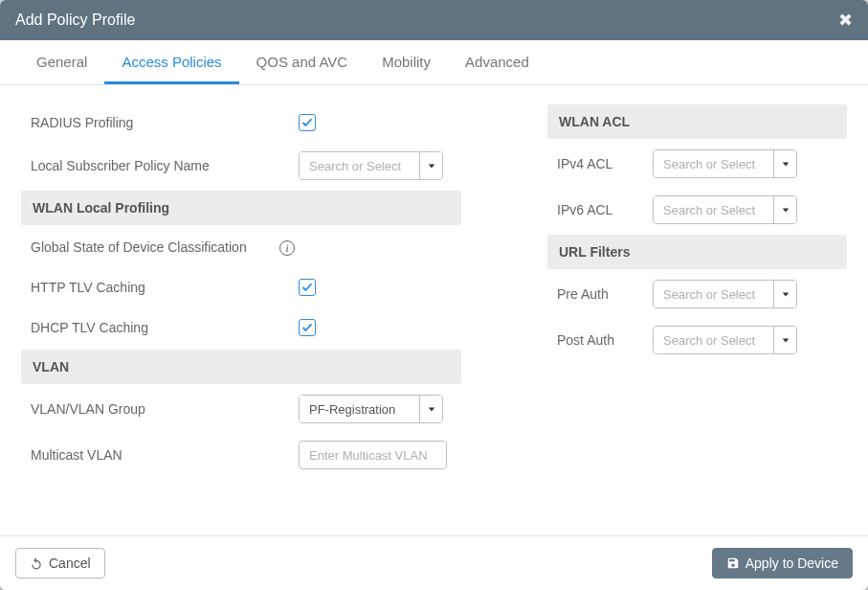 This screenshot has width=868, height=590. I want to click on input-ipv4-acl, so click(714, 164).